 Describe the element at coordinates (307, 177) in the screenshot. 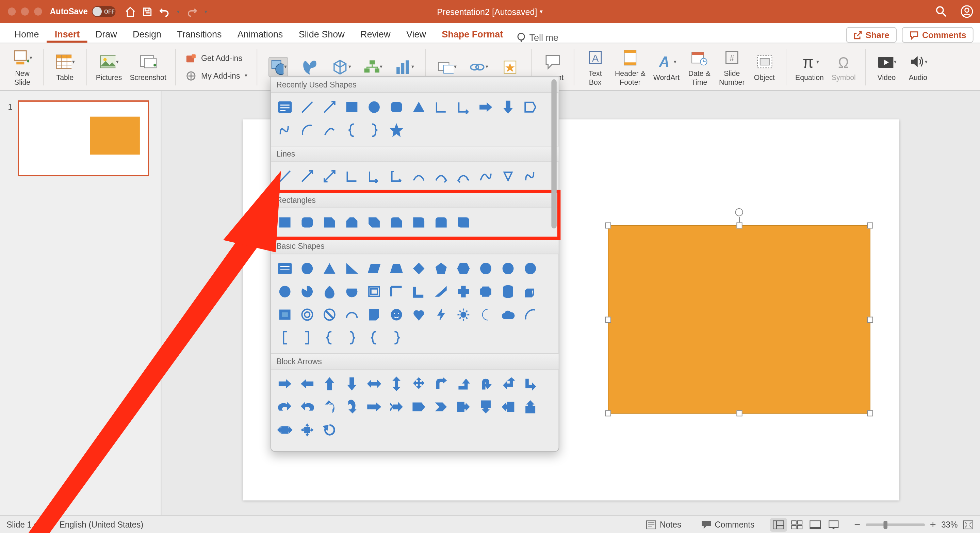

I see `line-arrow` at that location.